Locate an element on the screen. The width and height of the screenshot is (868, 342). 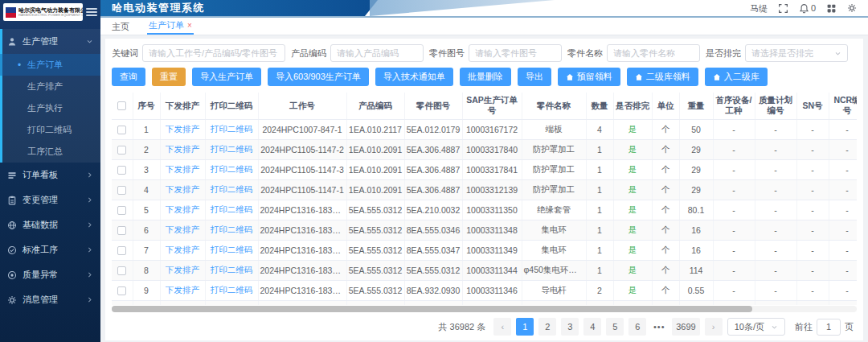
二级库领料-button: 二级库领料 is located at coordinates (662, 77).